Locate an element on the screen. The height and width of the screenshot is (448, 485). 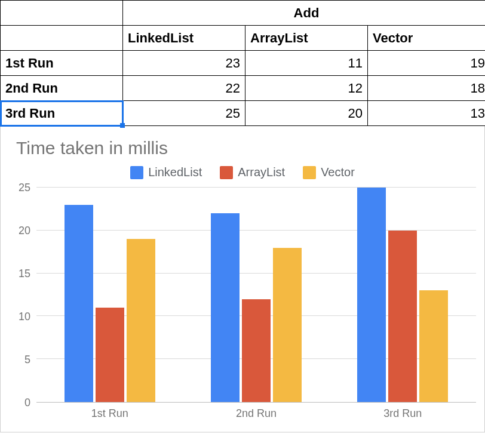
x-tick-label: 1st Run is located at coordinates (110, 413).